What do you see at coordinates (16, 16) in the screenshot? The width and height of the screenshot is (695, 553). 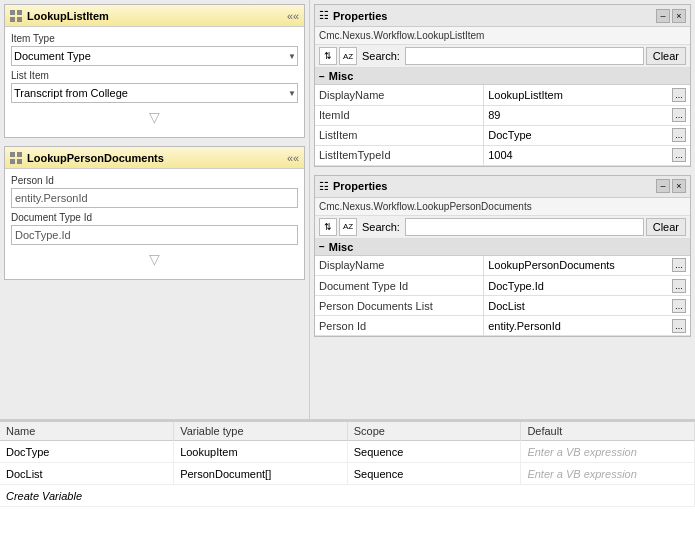 I see `panel1-grid-icon` at bounding box center [16, 16].